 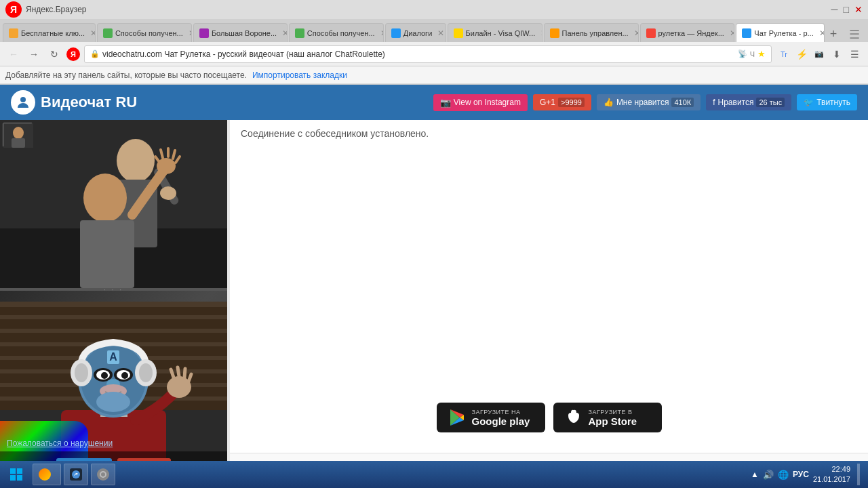 What do you see at coordinates (688, 33) in the screenshot?
I see `tab-8: рулетка — Яндек... ✕` at bounding box center [688, 33].